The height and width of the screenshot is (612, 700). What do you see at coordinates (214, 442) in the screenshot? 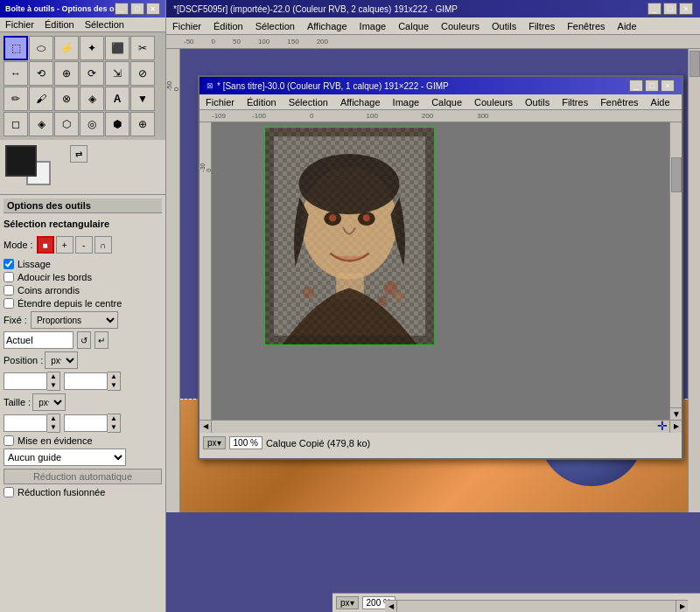
I see `sub-unit-selector: px▾` at bounding box center [214, 442].